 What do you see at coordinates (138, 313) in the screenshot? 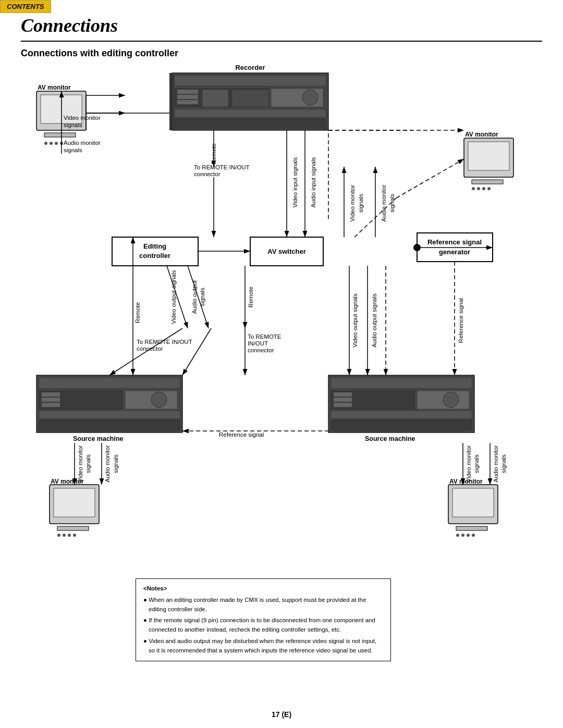
I see `remote-left-label: Remote` at bounding box center [138, 313].